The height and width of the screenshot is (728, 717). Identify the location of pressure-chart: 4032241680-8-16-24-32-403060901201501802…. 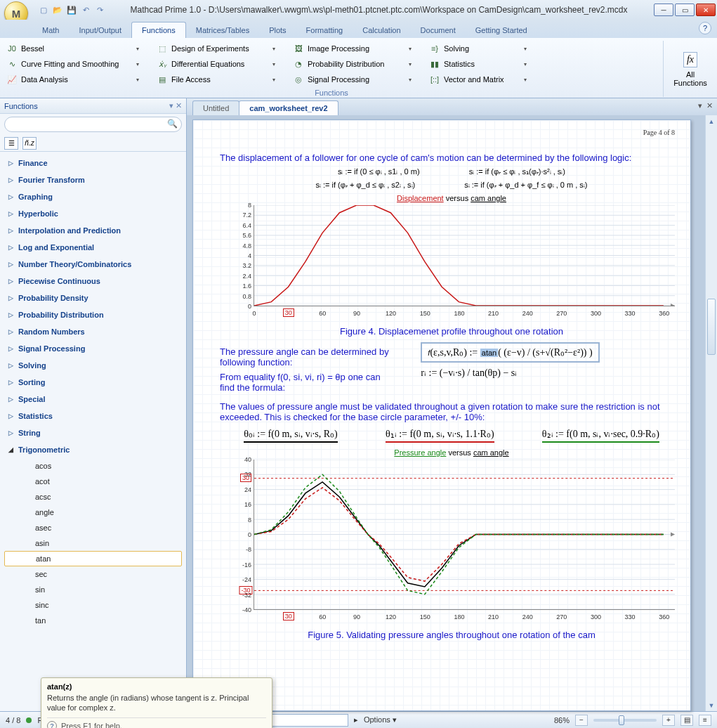
(452, 544).